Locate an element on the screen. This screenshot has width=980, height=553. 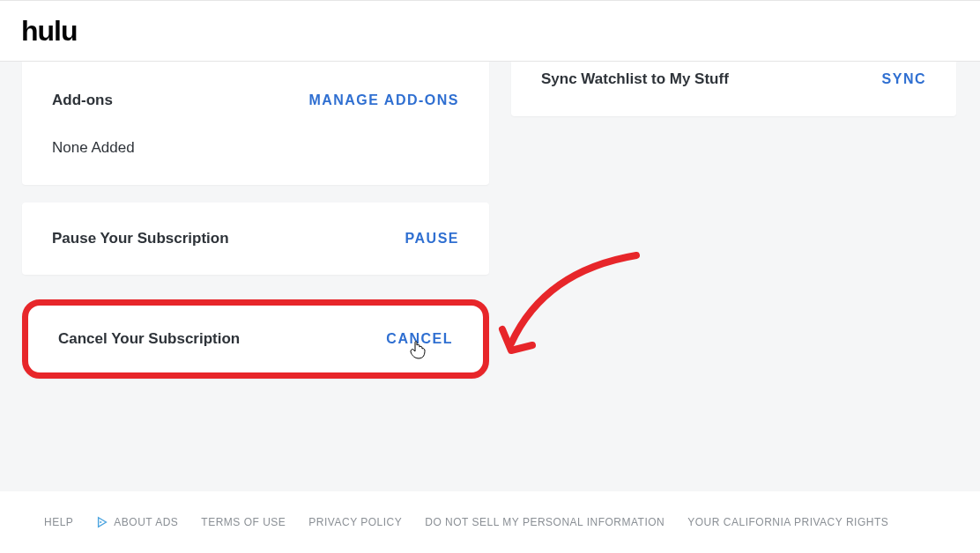
footer-privacy: PRIVACY POLICY is located at coordinates (355, 522).